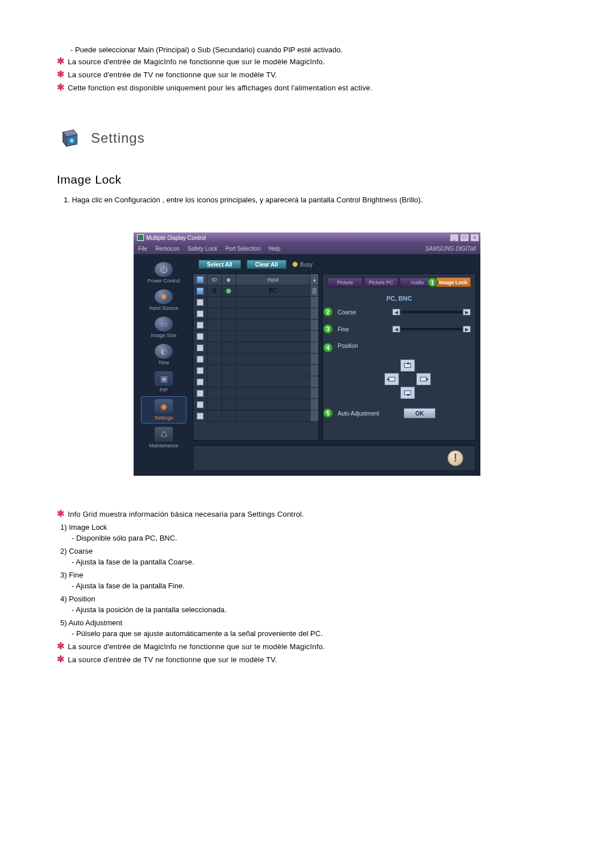  I want to click on callout-5-icon: 5, so click(328, 413).